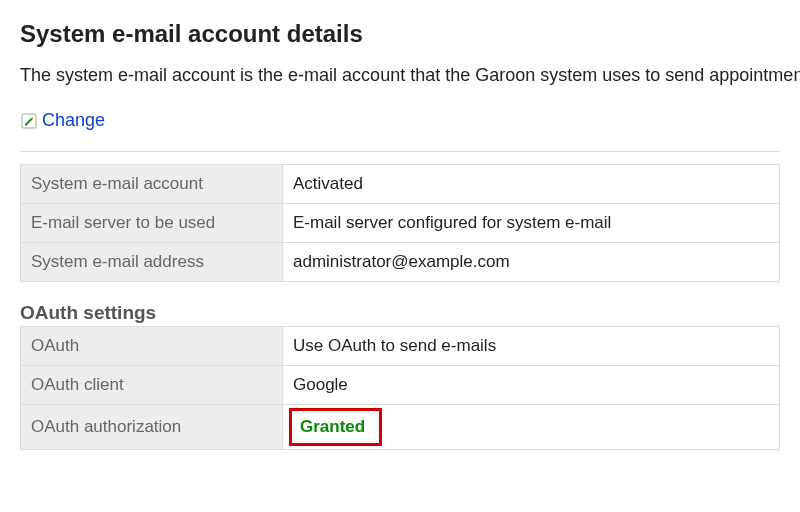  Describe the element at coordinates (152, 346) in the screenshot. I see `oauth-mode-label: OAuth` at that location.